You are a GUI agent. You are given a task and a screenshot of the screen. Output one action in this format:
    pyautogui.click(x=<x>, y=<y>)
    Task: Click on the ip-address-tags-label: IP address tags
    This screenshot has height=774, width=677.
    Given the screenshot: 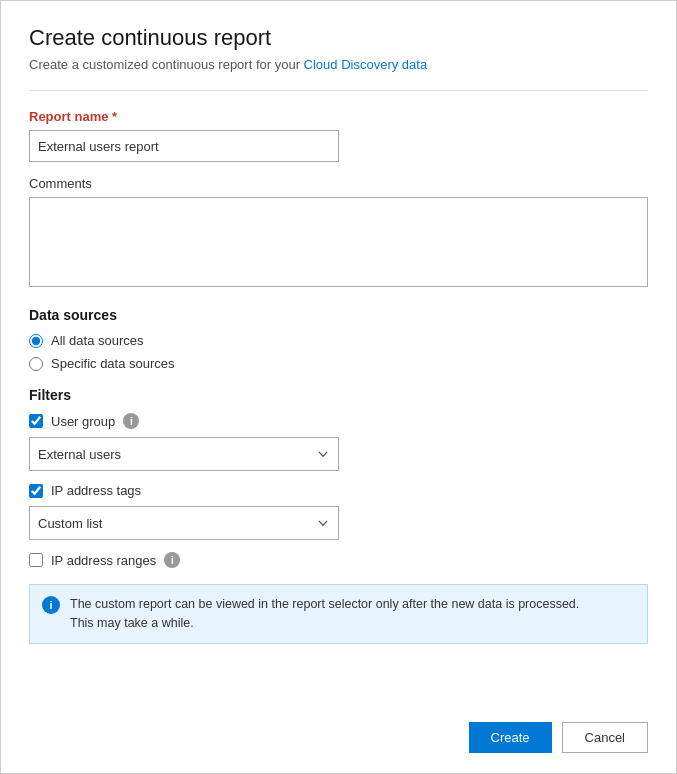 What is the action you would take?
    pyautogui.click(x=96, y=490)
    